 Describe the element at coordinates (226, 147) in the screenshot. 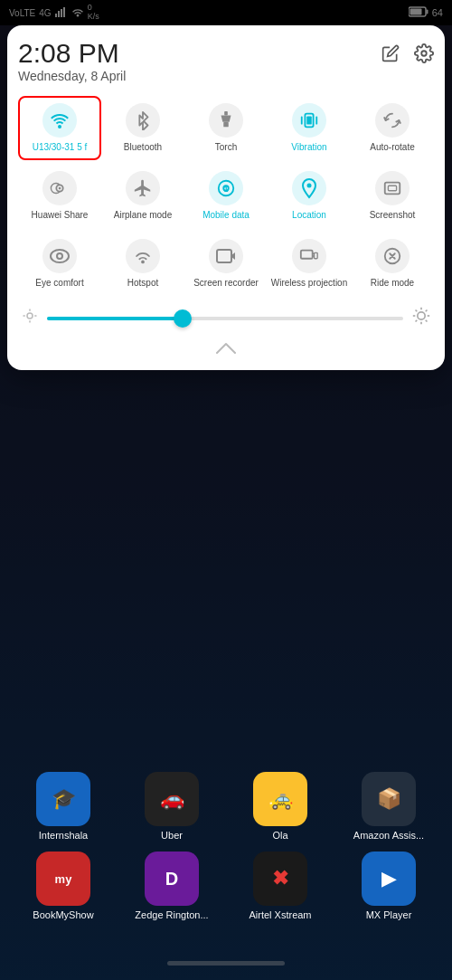

I see `torch-toggle-label: Torch` at that location.